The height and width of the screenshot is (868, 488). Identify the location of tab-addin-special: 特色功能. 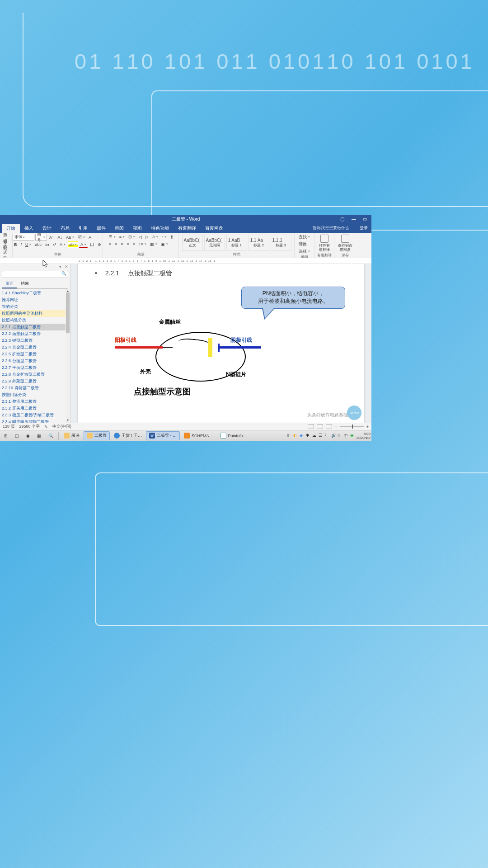
(160, 228).